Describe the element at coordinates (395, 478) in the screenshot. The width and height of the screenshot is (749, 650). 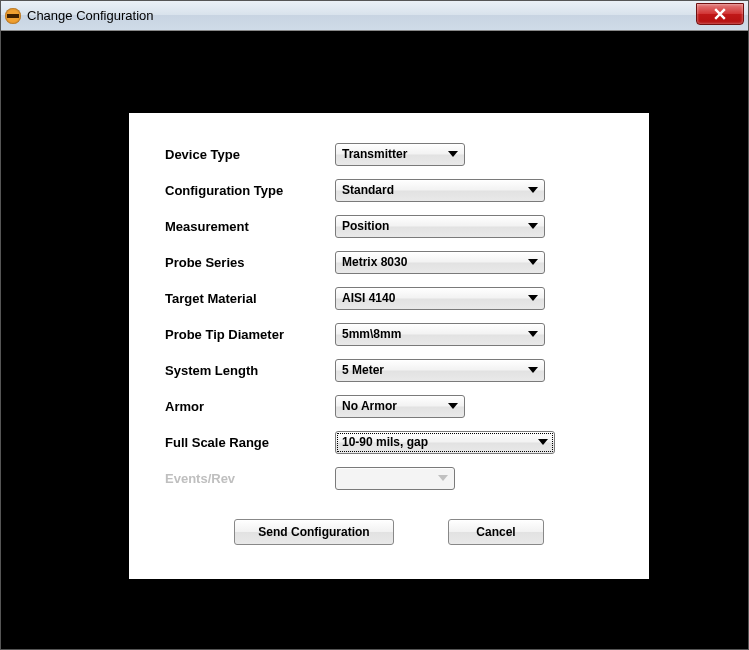
I see `select-events-rev` at that location.